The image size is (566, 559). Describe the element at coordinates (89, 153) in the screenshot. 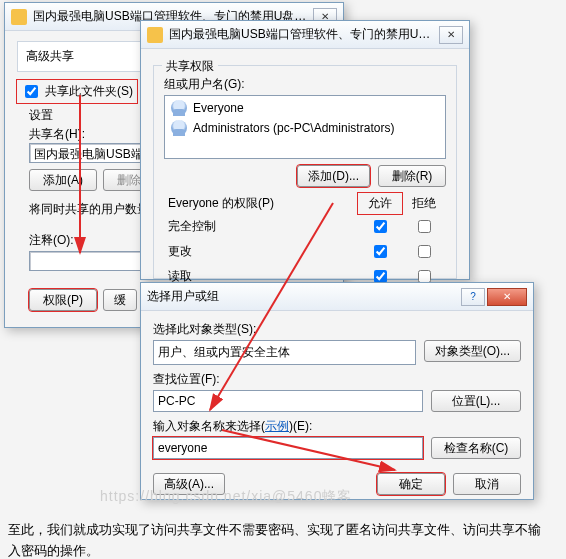

I see `share-name-combobox: 国内最强电脑USB端口` at that location.